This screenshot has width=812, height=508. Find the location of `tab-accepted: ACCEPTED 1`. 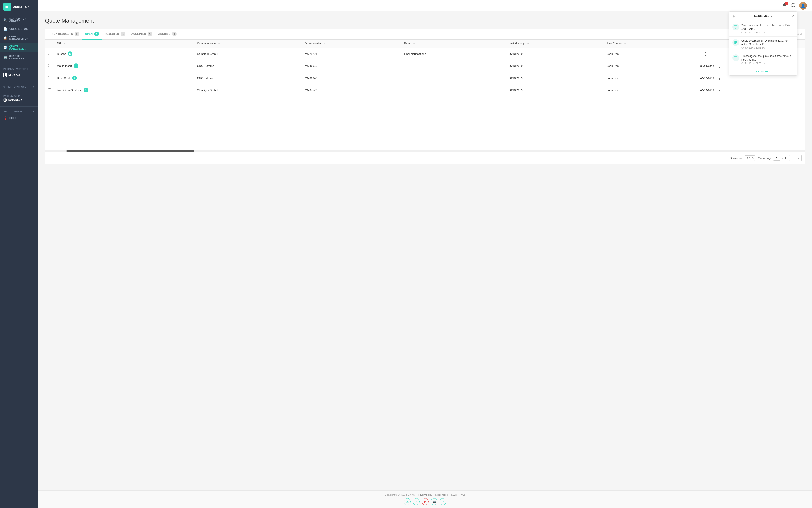

tab-accepted: ACCEPTED 1 is located at coordinates (142, 34).